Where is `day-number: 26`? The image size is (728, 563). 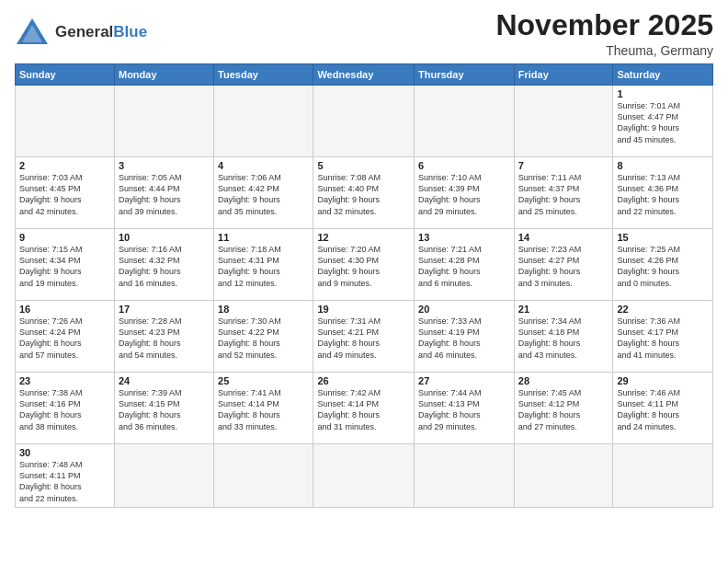 day-number: 26 is located at coordinates (364, 381).